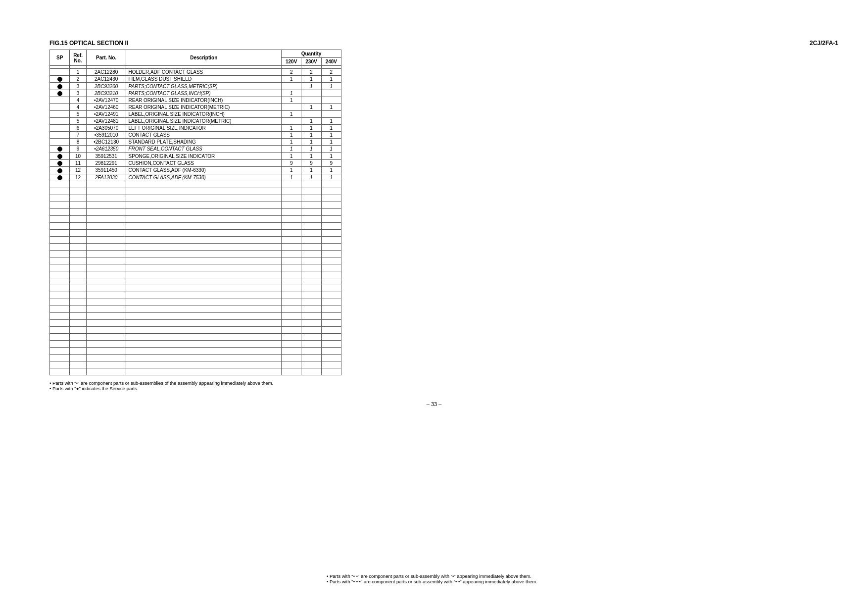 Image resolution: width=868 pixels, height=614 pixels. I want to click on description-cell: FILM,GLASS DUST SHIELD, so click(204, 79).